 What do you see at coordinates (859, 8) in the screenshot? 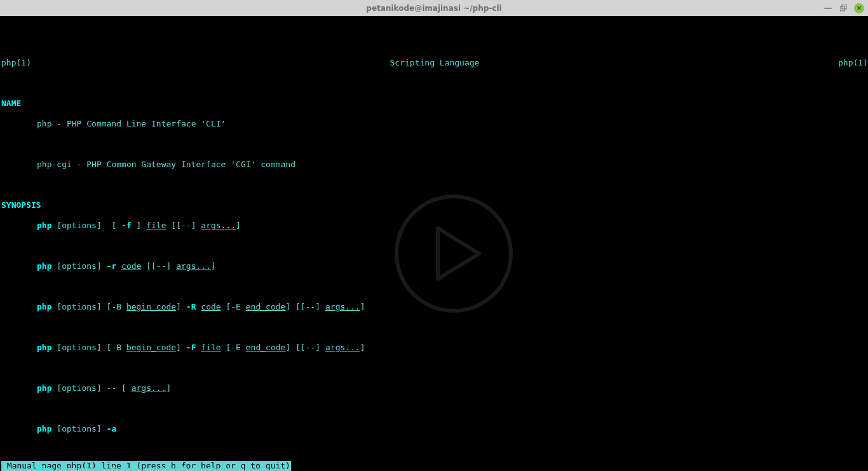
I see `close-button: ×` at bounding box center [859, 8].